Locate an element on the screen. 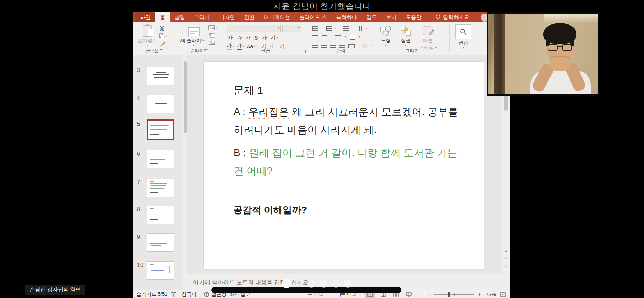  slide-problem-title: 문제 1 is located at coordinates (348, 91).